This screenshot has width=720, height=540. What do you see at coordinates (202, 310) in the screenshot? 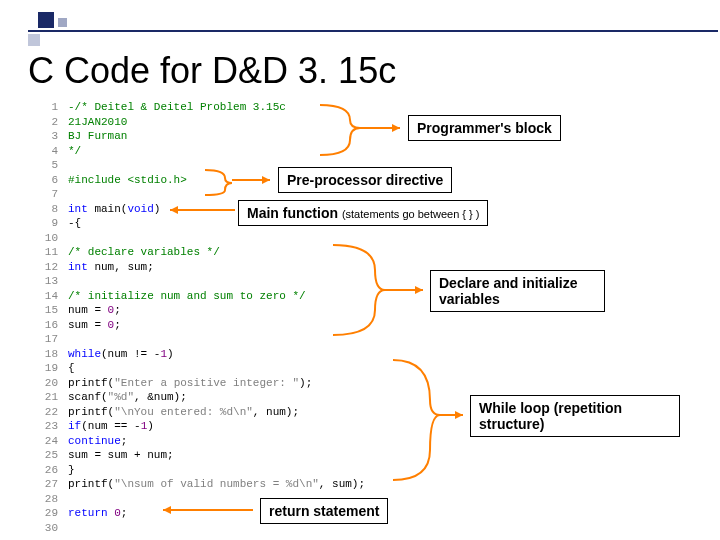
I see `code-line: 15 num = 0;` at bounding box center [202, 310].